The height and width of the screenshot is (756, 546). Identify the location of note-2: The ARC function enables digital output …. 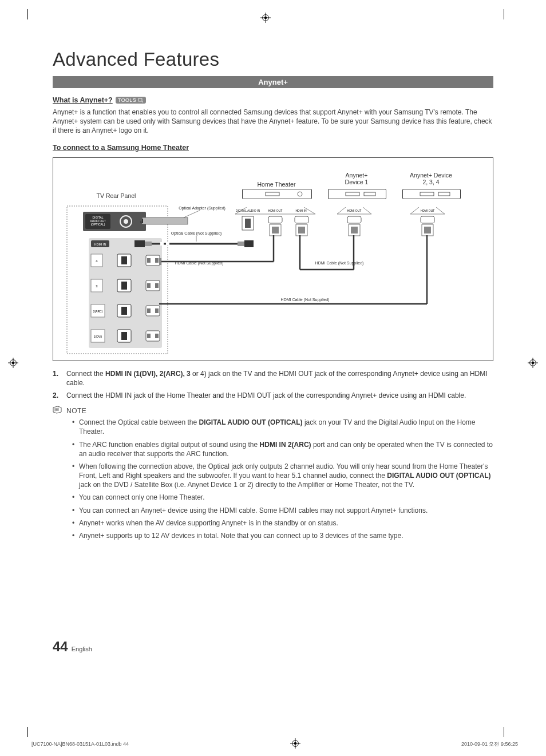
(283, 449).